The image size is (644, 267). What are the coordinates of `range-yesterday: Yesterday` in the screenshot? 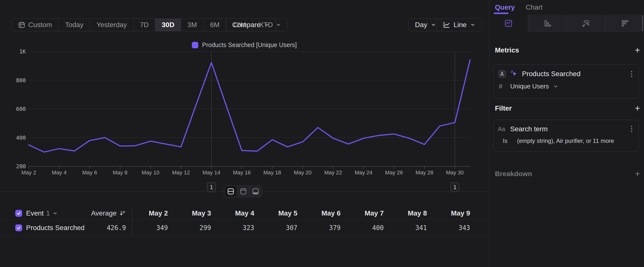 It's located at (112, 25).